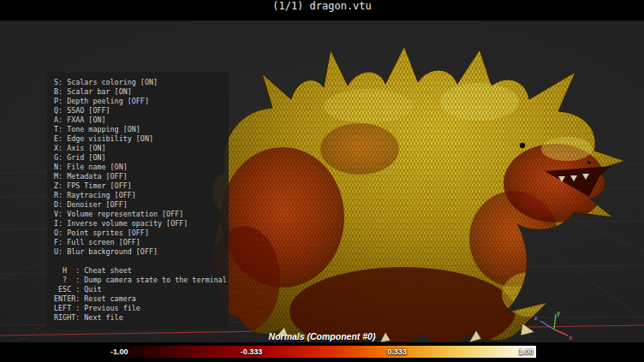  I want to click on cheatsheet-toggle-line: M: Metadata [OFF], so click(138, 176).